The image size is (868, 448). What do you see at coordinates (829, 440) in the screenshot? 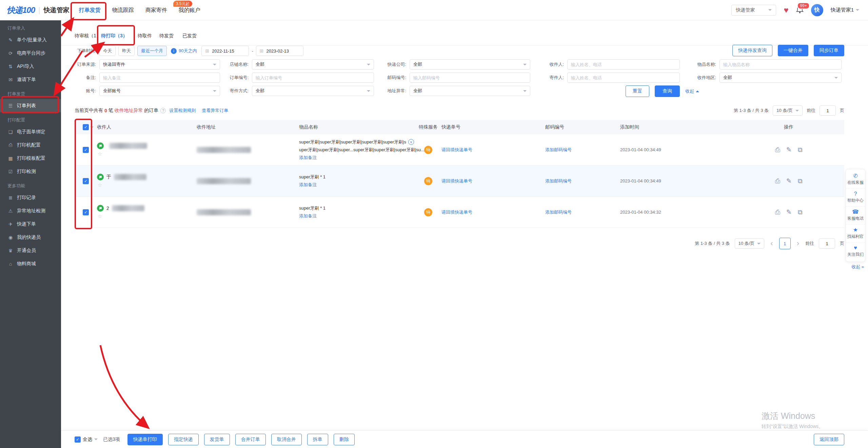
I see `back-to-top-button: 返回顶部` at bounding box center [829, 440].